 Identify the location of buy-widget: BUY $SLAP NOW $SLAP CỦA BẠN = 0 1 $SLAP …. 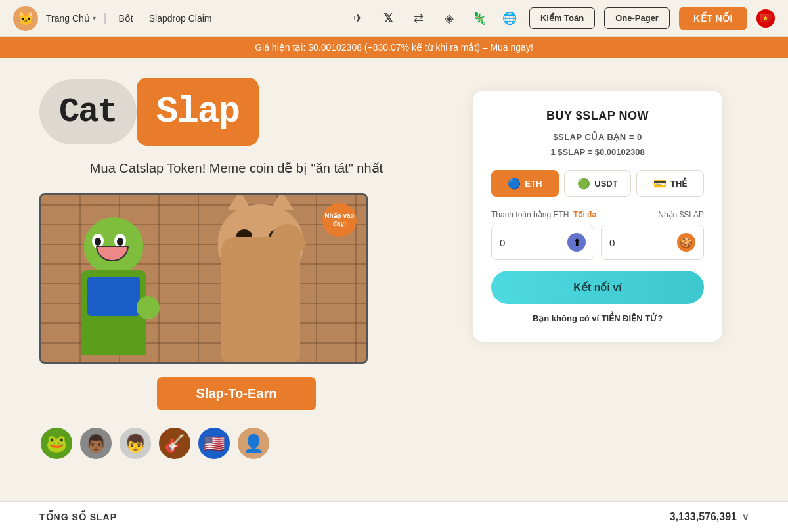
(598, 216).